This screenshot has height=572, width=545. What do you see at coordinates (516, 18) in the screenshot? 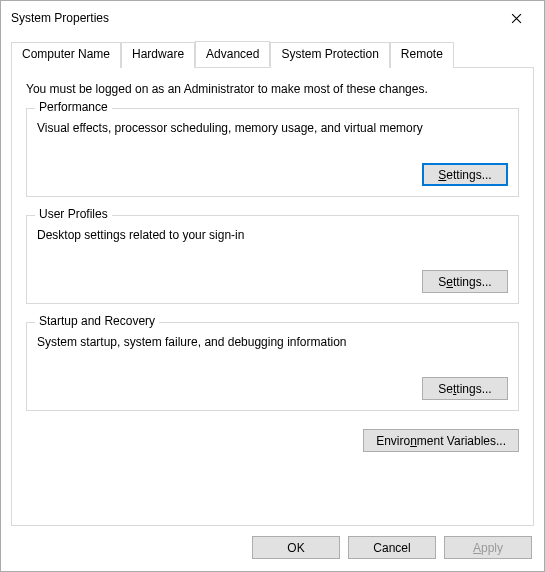
I see `close-button` at bounding box center [516, 18].